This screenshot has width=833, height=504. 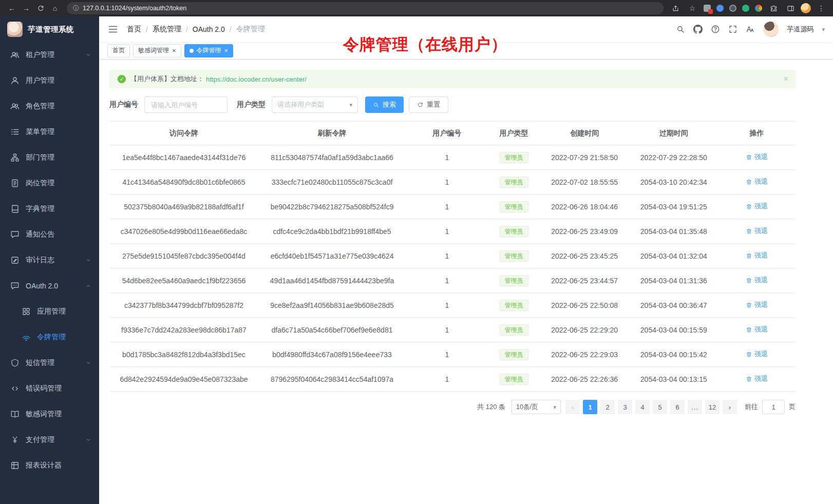 What do you see at coordinates (625, 407) in the screenshot?
I see `page-button-3: 3` at bounding box center [625, 407].